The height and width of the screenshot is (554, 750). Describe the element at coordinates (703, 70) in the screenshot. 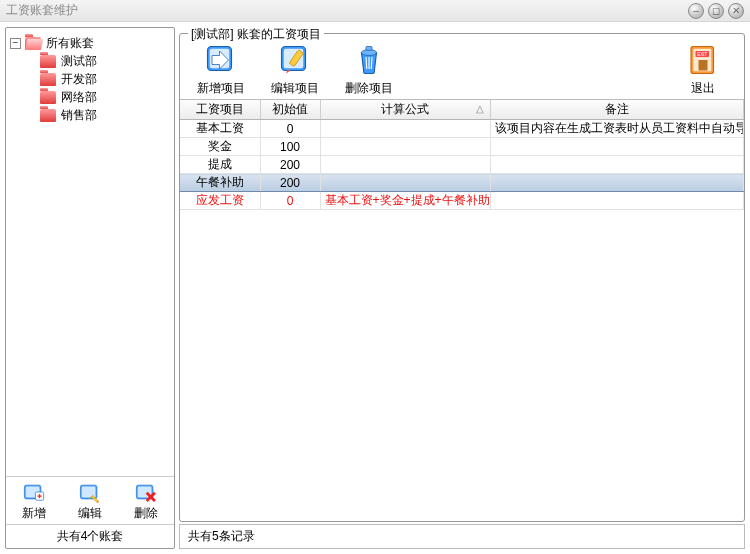

I see `exit-button: EXIT 退出` at that location.